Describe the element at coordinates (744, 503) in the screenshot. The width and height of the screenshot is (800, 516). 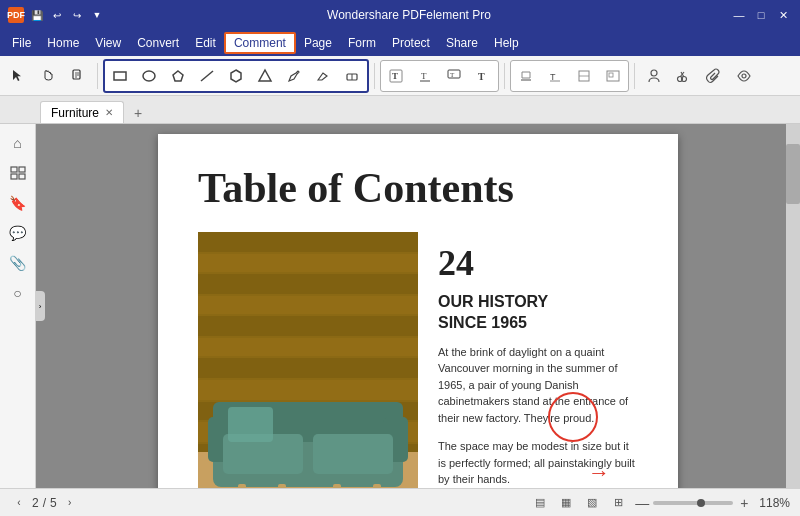
I see `zoom-in-btn: +` at that location.